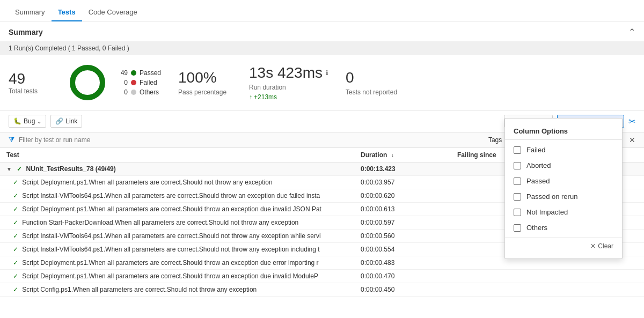  What do you see at coordinates (564, 150) in the screenshot?
I see `dropdown-item-failed: Failed` at bounding box center [564, 150].